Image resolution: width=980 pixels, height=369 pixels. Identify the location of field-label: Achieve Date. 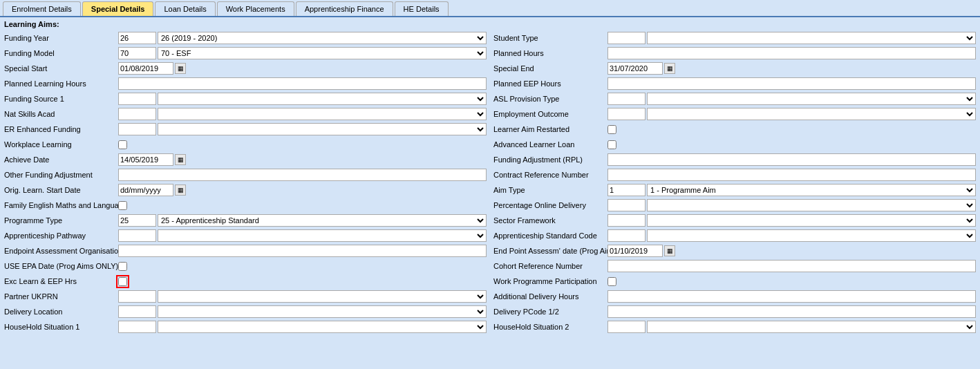
(61, 160).